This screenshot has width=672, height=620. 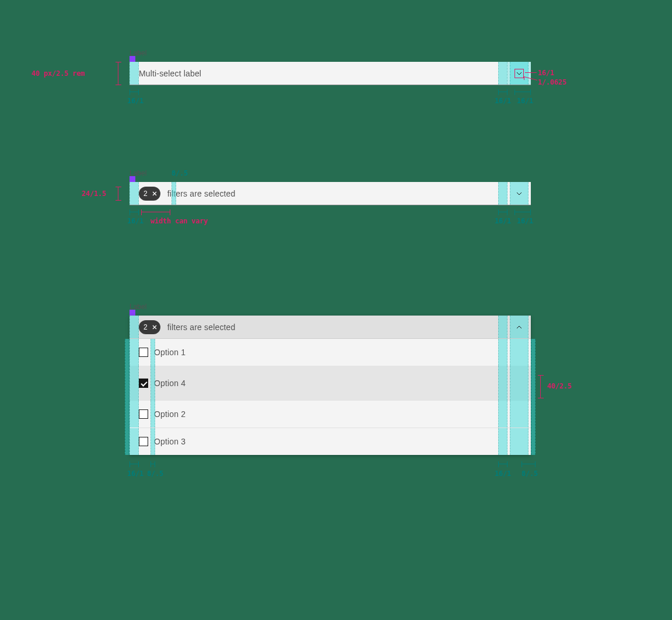 I want to click on chevron-up-icon, so click(x=519, y=327).